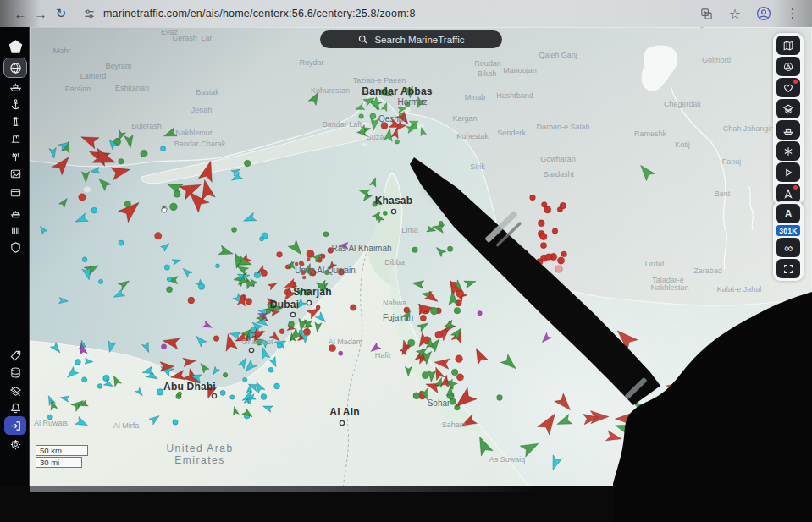 Image resolution: width=812 pixels, height=522 pixels. Describe the element at coordinates (15, 230) in the screenshot. I see `sidebar-item-data-list-icon` at that location.